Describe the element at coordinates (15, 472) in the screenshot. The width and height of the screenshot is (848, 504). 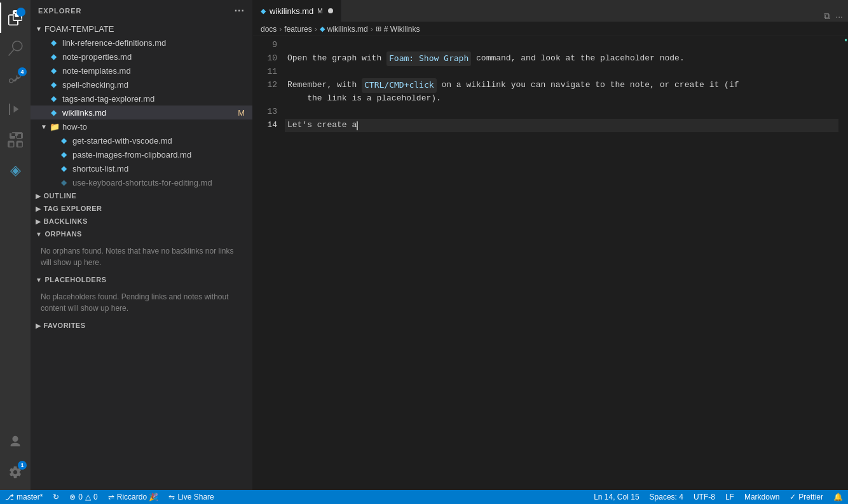
I see `settings-activity-icon: 1` at that location.